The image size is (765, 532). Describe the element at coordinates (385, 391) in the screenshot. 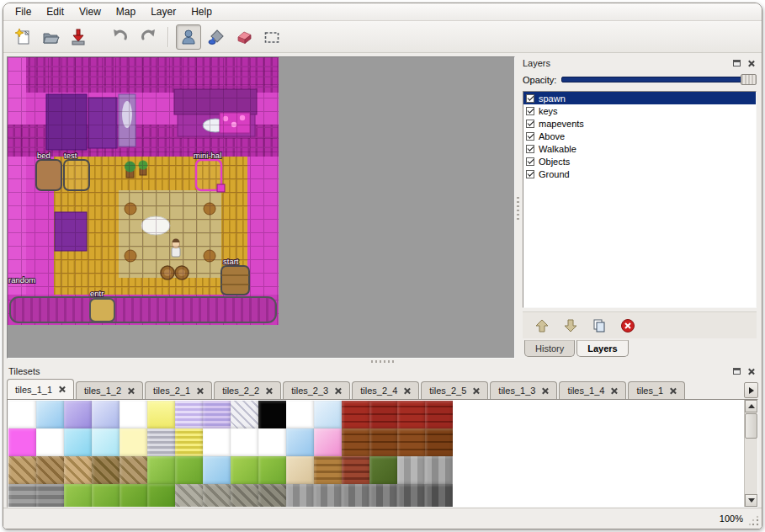

I see `tileset-tab-5: tiles_2_4` at that location.